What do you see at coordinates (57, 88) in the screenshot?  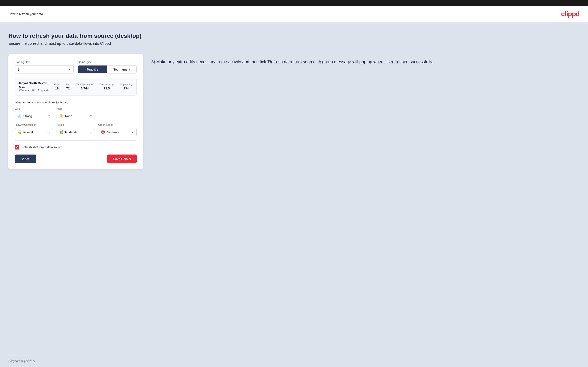 I see `holes-value: 18` at bounding box center [57, 88].